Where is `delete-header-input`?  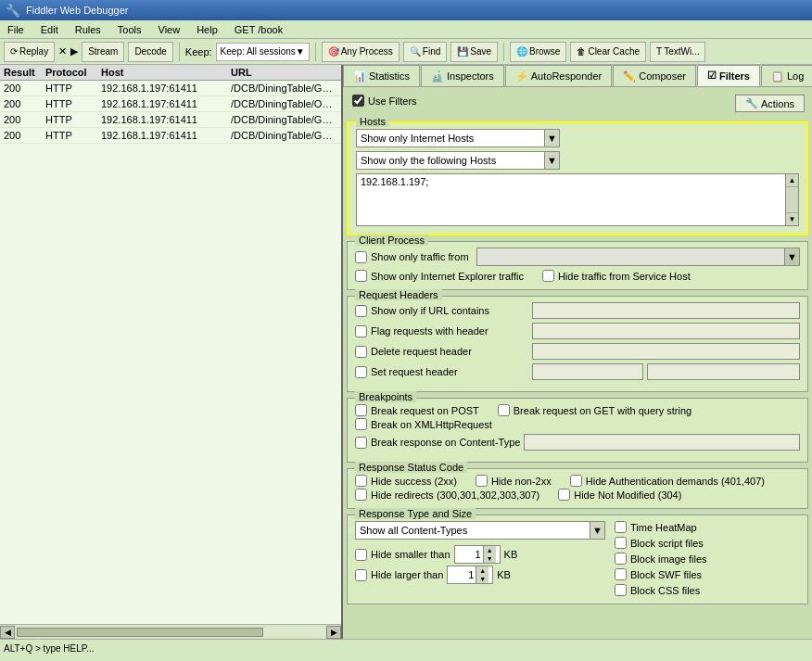
delete-header-input is located at coordinates (666, 351).